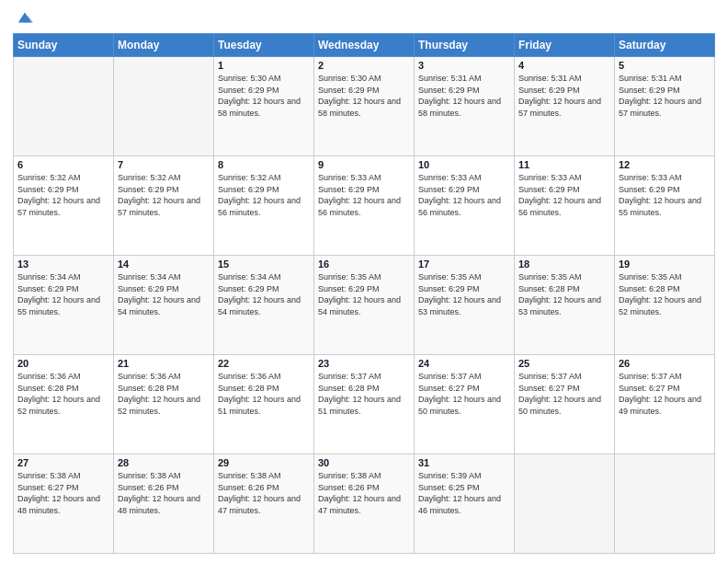  I want to click on day-number: 8, so click(264, 165).